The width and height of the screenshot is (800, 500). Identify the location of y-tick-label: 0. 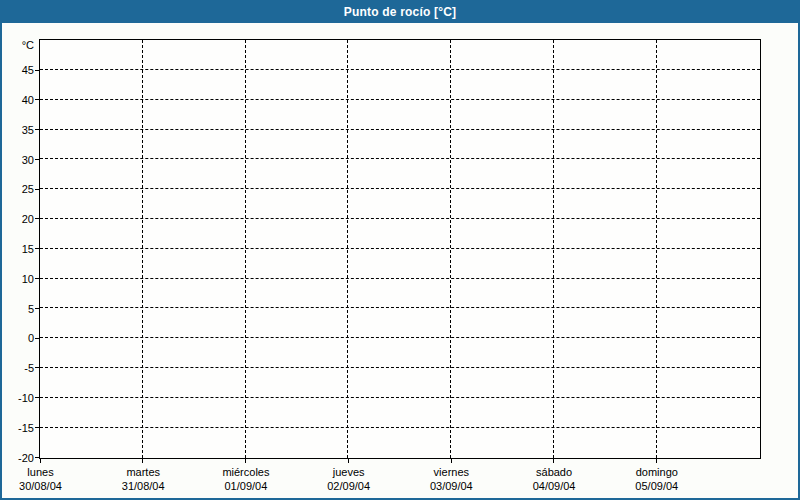
(17, 338).